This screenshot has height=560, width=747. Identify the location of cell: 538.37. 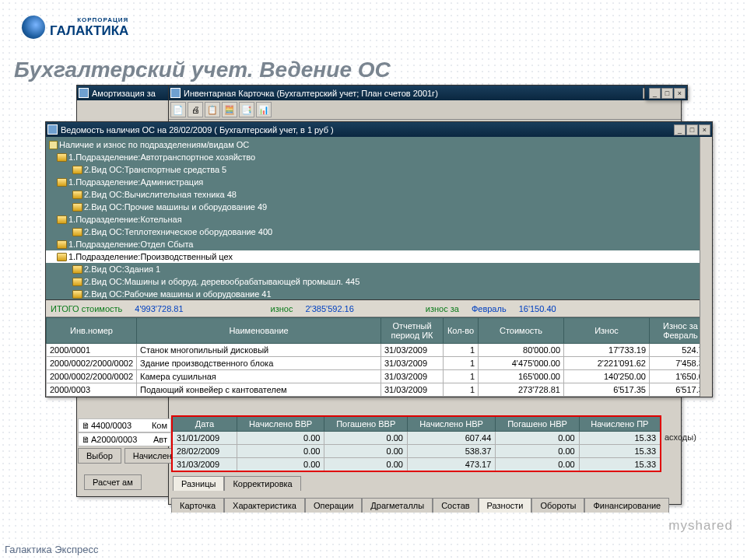
(451, 451).